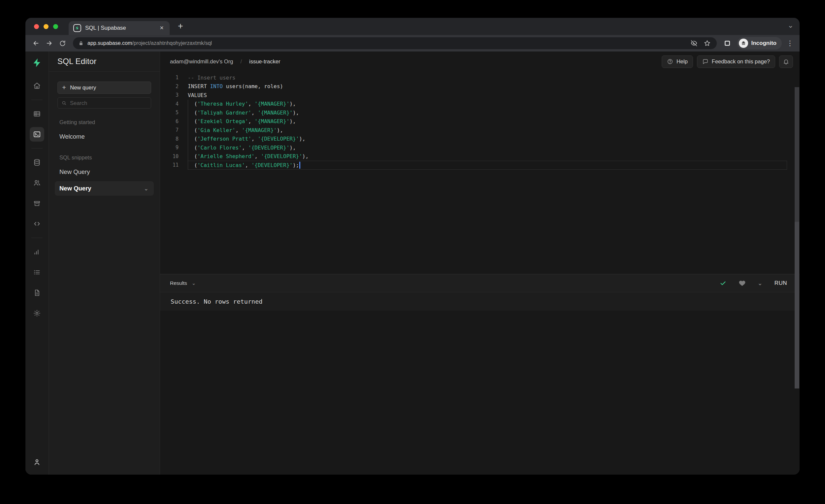 Image resolution: width=825 pixels, height=504 pixels. I want to click on incognito-badge: Incognito, so click(759, 43).